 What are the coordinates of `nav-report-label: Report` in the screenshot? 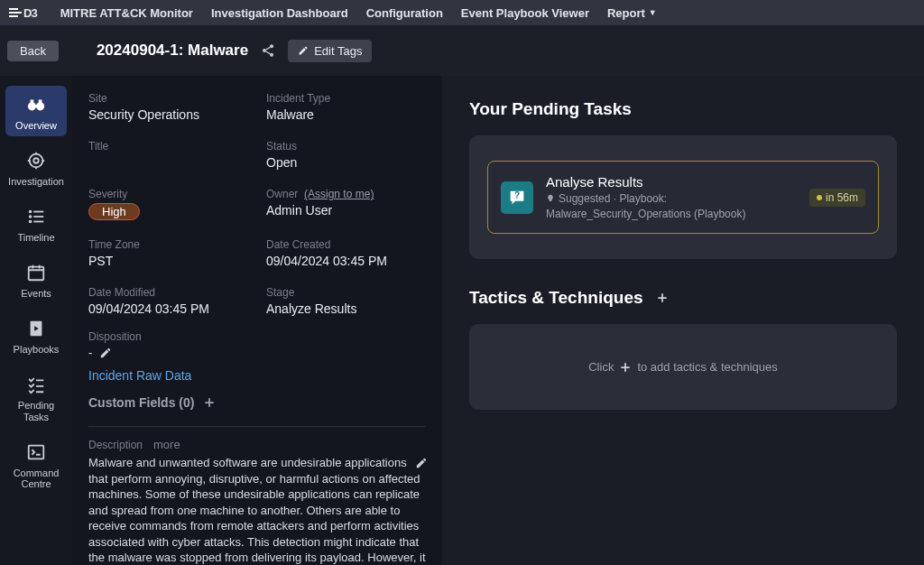 It's located at (626, 13).